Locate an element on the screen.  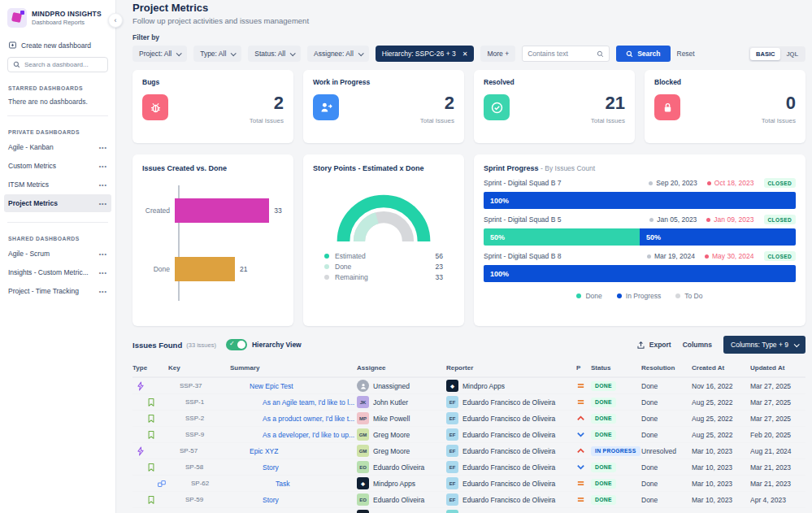
column-header-assignee: Assignee is located at coordinates (402, 367).